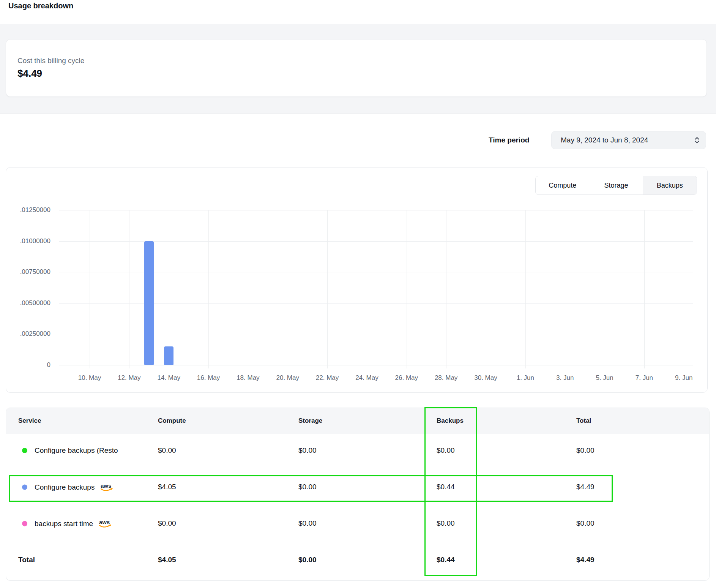 This screenshot has height=588, width=716. What do you see at coordinates (169, 378) in the screenshot?
I see `x-axis-tick-label: 14. May` at bounding box center [169, 378].